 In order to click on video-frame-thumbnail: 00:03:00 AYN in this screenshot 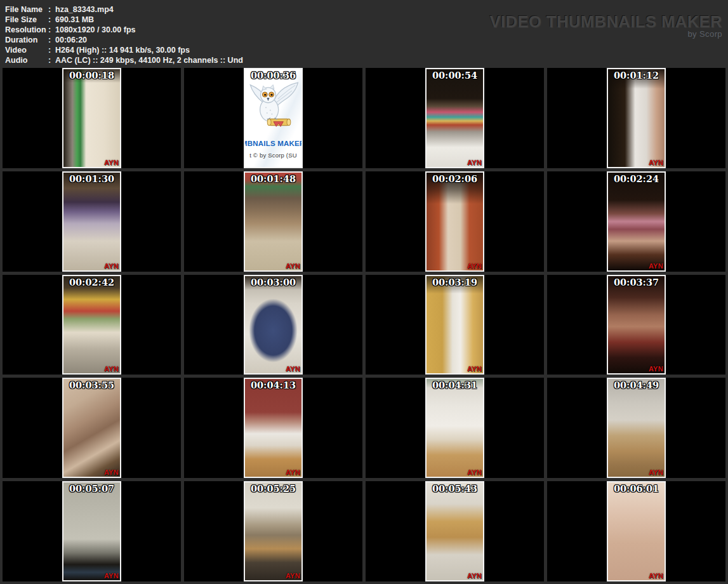, I will do `click(273, 325)`.